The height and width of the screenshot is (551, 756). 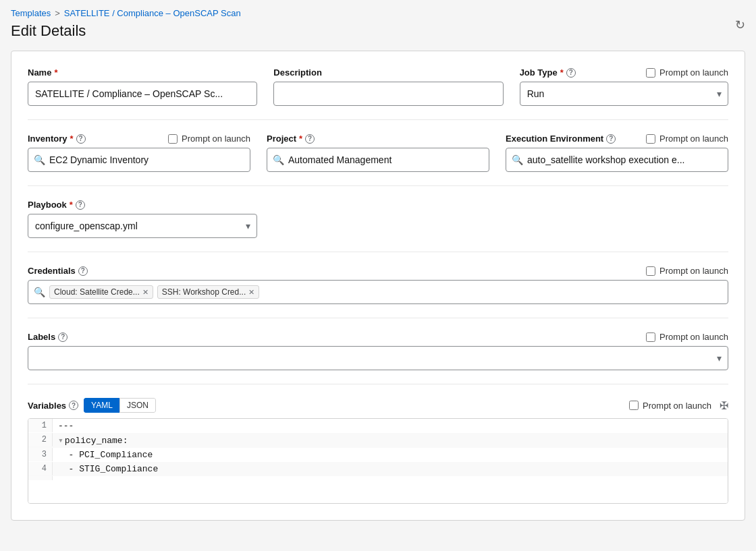 I want to click on description-input, so click(x=388, y=94).